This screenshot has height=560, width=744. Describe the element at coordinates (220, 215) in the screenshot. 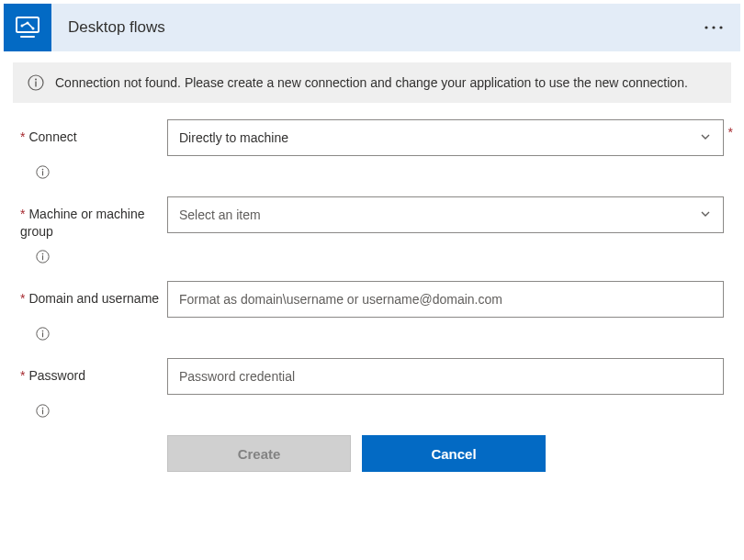

I see `machine-select-placeholder: Select an item` at that location.